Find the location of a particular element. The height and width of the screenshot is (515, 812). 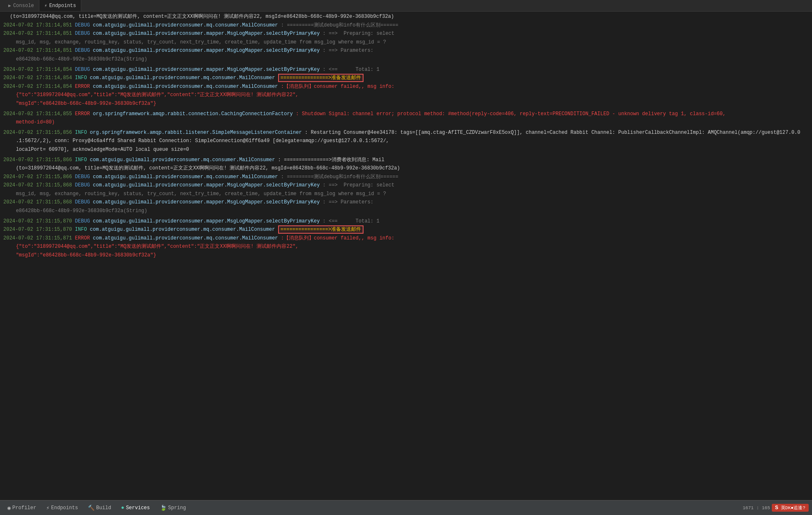

widget-s-label: S is located at coordinates (777, 508).